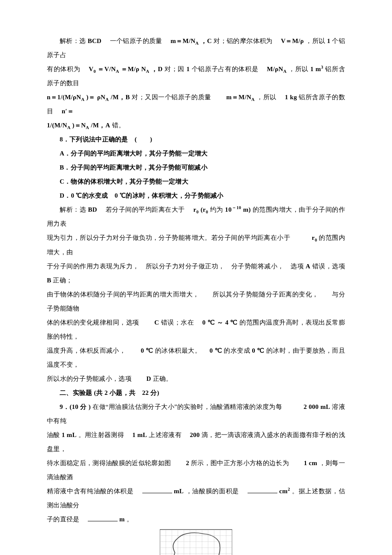 The height and width of the screenshot is (555, 392). I want to click on txt: 油酸, so click(55, 435).